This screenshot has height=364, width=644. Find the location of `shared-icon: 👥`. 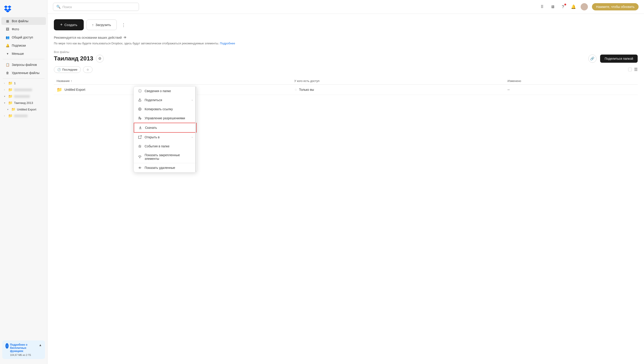

shared-icon: 👥 is located at coordinates (8, 37).